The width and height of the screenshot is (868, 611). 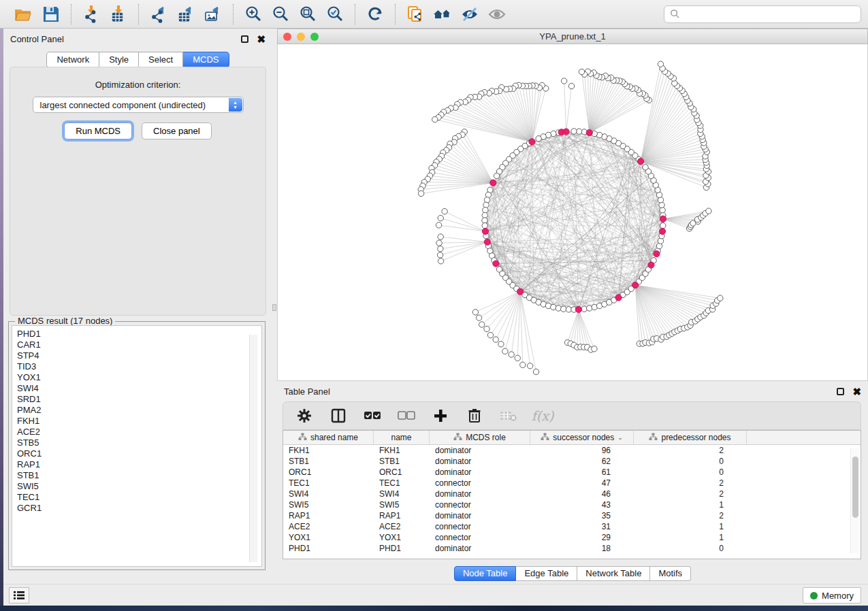 I want to click on mcds-result-list: PHD1CAR1STP4TID3YOX1SWI4SRD1PMA2FKH1ACE2…, so click(x=137, y=446).